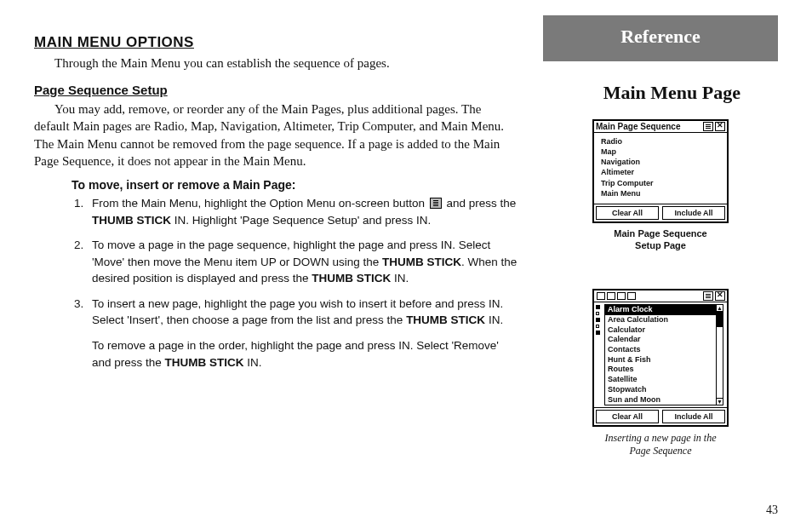 Image resolution: width=812 pixels, height=529 pixels. Describe the element at coordinates (660, 370) in the screenshot. I see `list-item: Routes` at that location.